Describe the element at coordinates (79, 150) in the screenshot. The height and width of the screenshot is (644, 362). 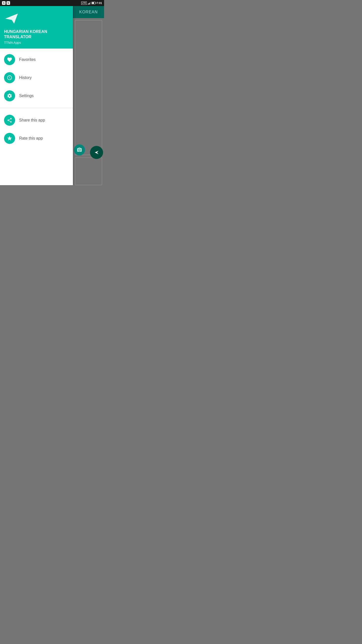
I see `camera-fab` at that location.